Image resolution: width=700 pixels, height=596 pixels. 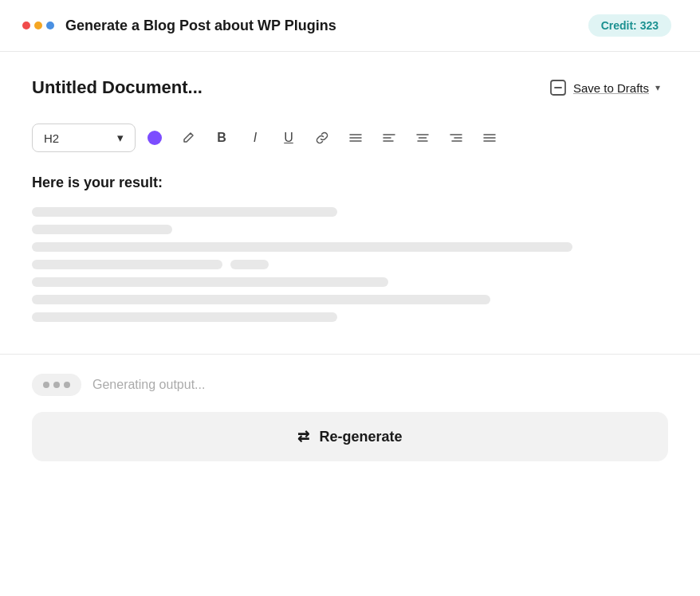 I want to click on highlight-button, so click(x=188, y=138).